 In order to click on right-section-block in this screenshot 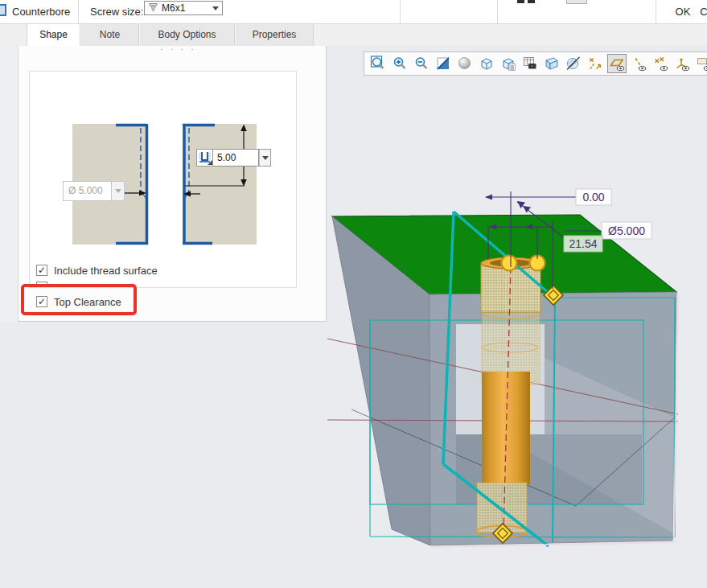, I will do `click(220, 184)`.